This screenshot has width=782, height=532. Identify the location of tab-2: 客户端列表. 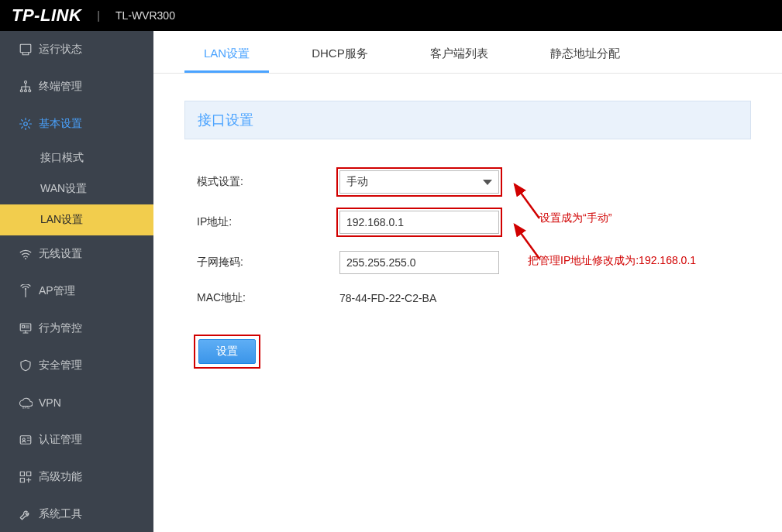
(459, 54).